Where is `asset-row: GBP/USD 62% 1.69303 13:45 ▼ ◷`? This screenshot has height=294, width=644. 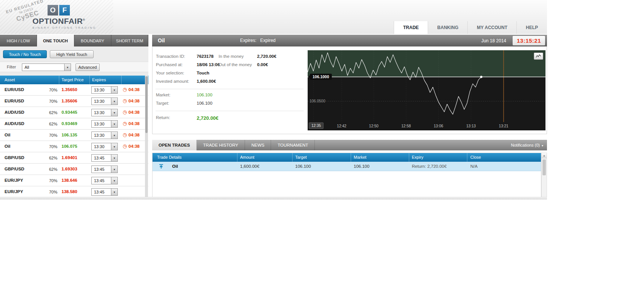
asset-row: GBP/USD 62% 1.69303 13:45 ▼ ◷ is located at coordinates (74, 169).